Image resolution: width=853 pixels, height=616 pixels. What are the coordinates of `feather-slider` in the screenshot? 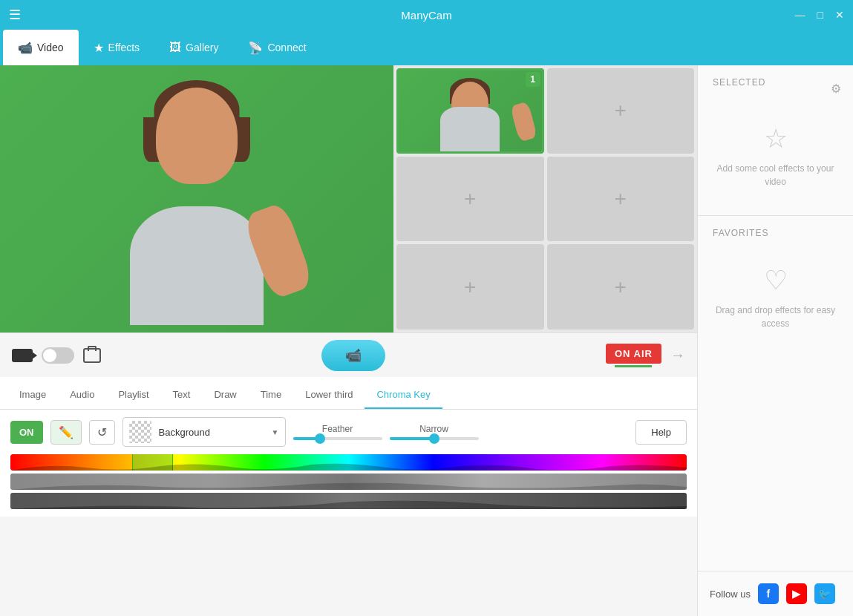 It's located at (338, 439).